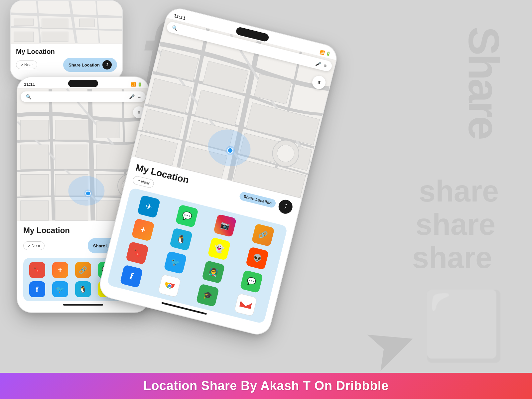 The width and height of the screenshot is (532, 399). I want to click on near-arrow-icon-med: ↗, so click(29, 246).